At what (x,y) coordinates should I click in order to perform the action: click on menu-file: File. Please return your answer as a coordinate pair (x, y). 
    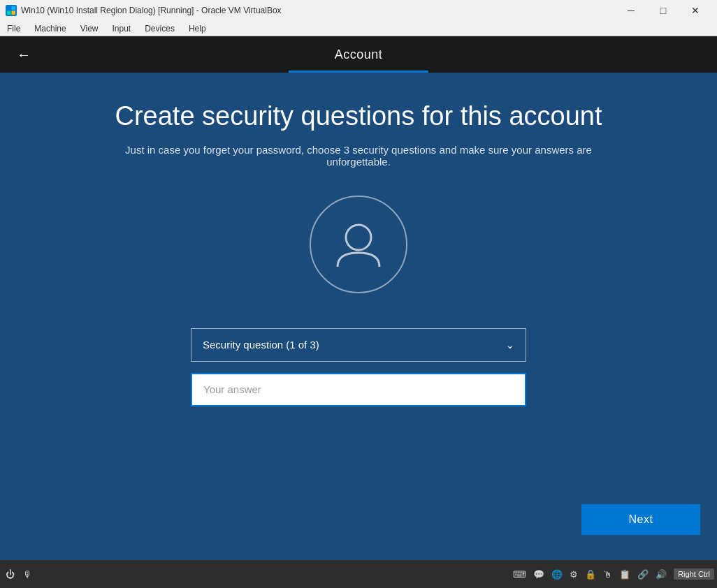
    Looking at the image, I should click on (14, 29).